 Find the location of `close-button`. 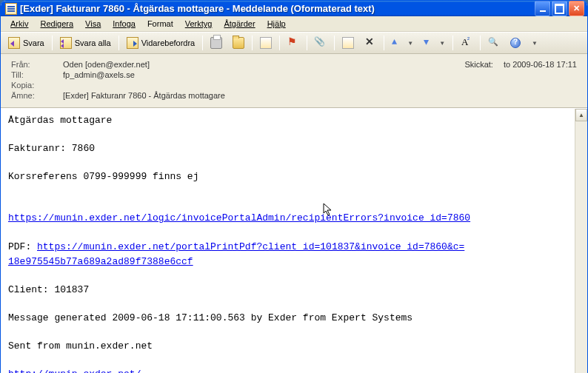

close-button is located at coordinates (576, 9).